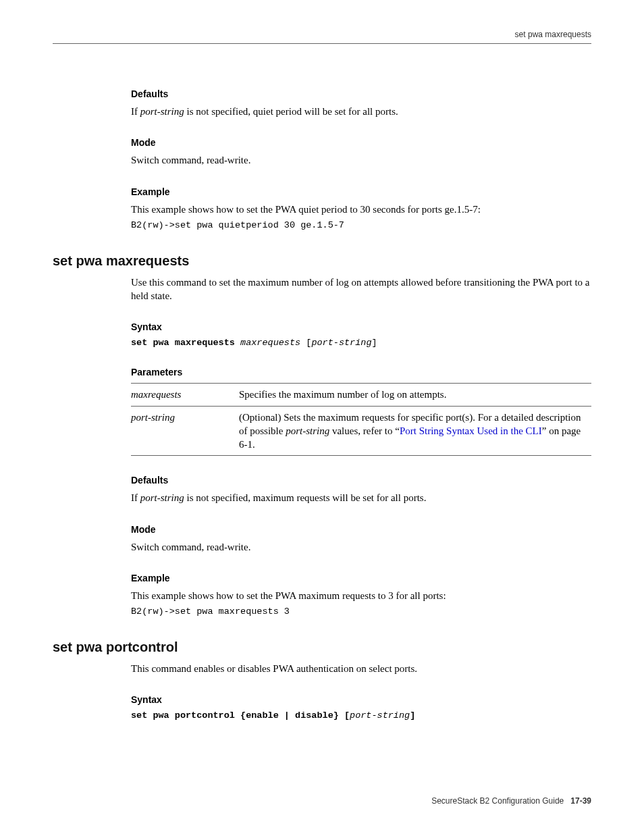 This screenshot has width=644, height=834. Describe the element at coordinates (361, 343) in the screenshot. I see `syntax-code-2: set pwa maxrequests maxrequests [port-st…` at that location.